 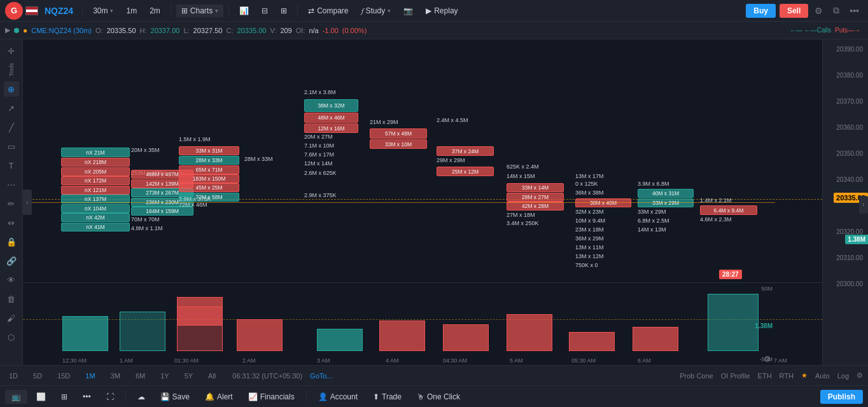 What do you see at coordinates (529, 333) in the screenshot?
I see `vol-bar-red5` at bounding box center [529, 333].